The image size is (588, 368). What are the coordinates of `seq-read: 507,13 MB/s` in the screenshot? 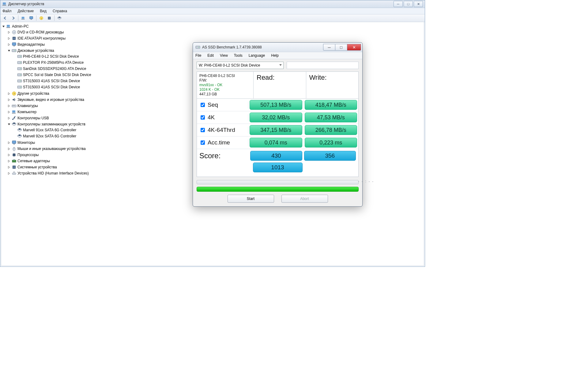 It's located at (276, 105).